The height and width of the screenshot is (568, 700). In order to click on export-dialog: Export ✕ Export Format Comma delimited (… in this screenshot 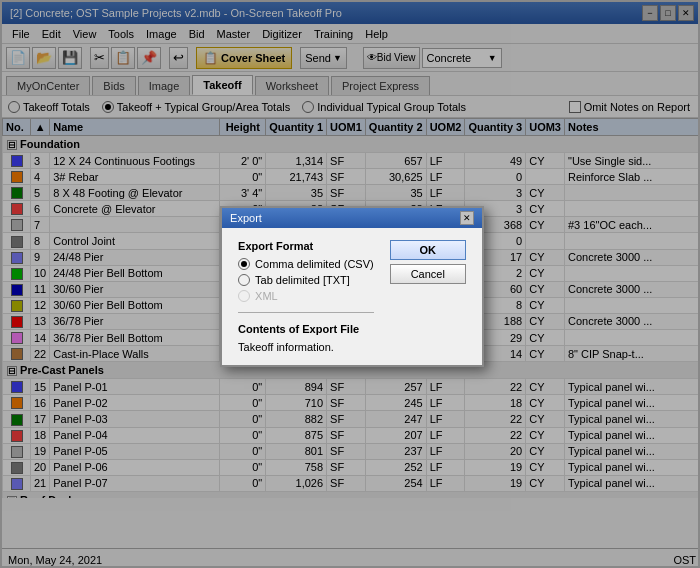, I will do `click(352, 286)`.